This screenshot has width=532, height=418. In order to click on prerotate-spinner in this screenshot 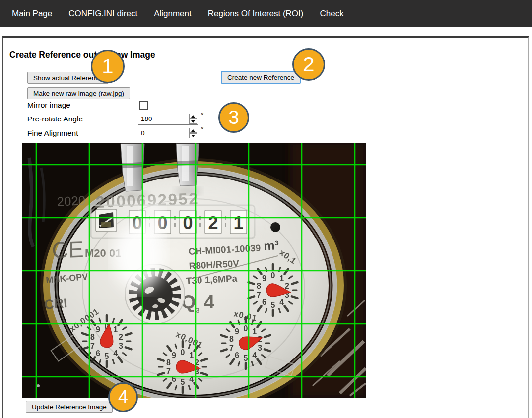, I will do `click(193, 119)`.